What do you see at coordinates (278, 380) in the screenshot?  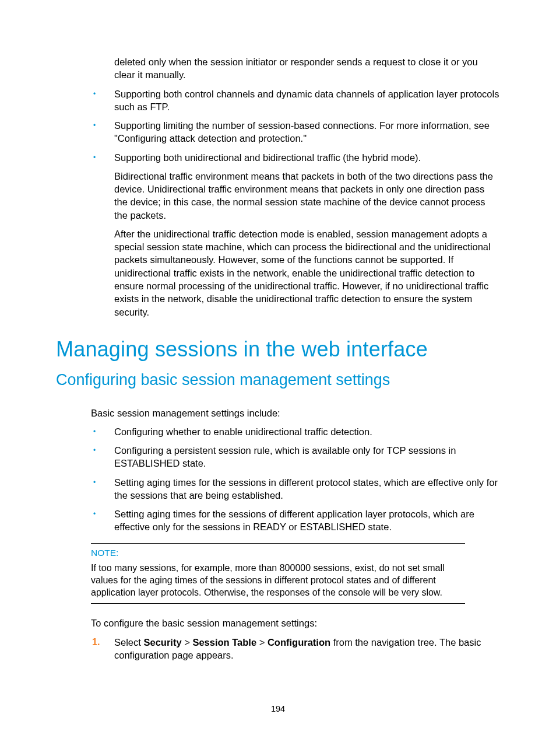 I see `heading-2: Configuring basic session management set…` at bounding box center [278, 380].